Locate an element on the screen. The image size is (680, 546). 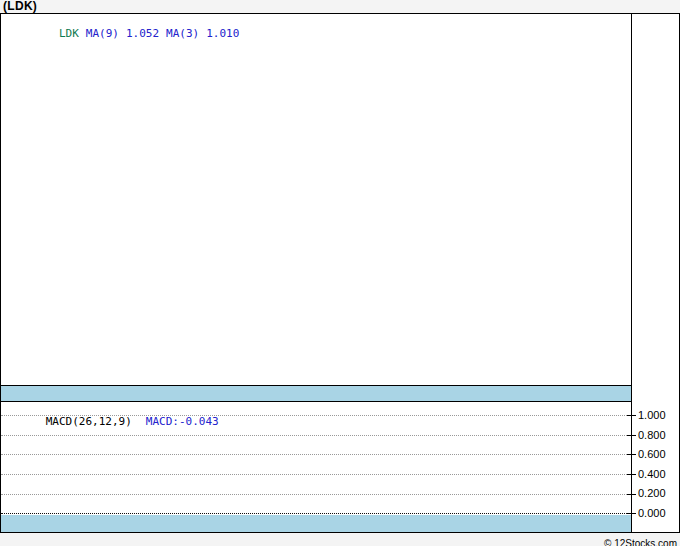
macd-legend: MACD(26,12,9)MACD:-0.043 is located at coordinates (112, 422).